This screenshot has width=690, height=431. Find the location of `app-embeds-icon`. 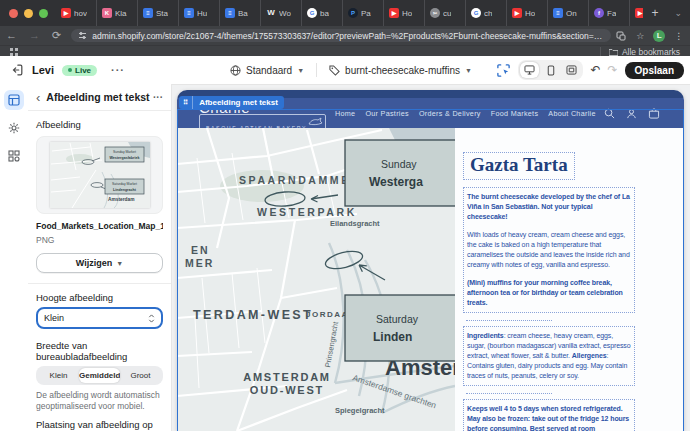

app-embeds-icon is located at coordinates (14, 156).